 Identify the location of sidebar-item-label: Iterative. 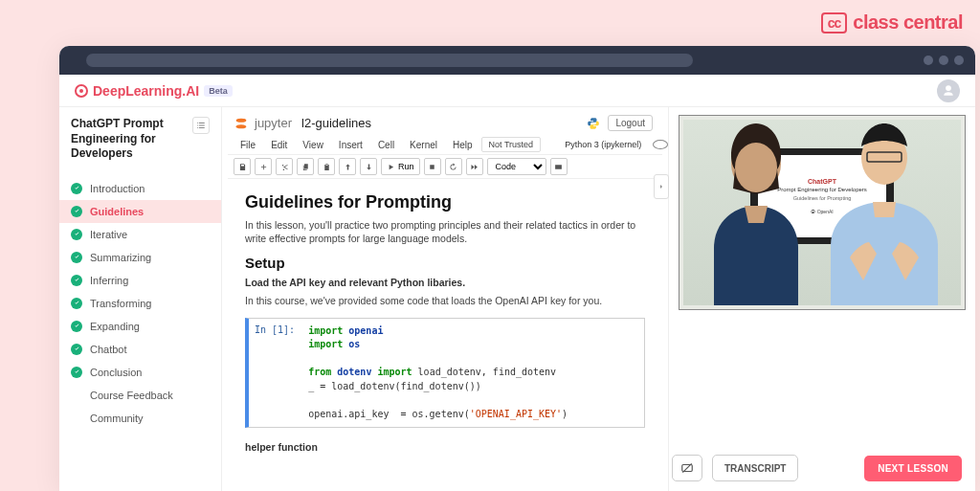
(109, 234).